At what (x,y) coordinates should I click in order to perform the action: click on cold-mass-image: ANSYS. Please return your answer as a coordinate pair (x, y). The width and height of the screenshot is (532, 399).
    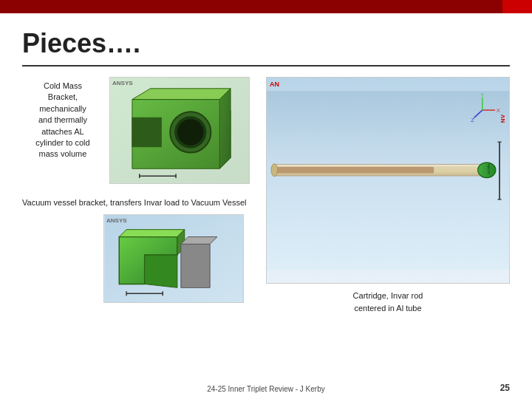
    Looking at the image, I should click on (180, 130).